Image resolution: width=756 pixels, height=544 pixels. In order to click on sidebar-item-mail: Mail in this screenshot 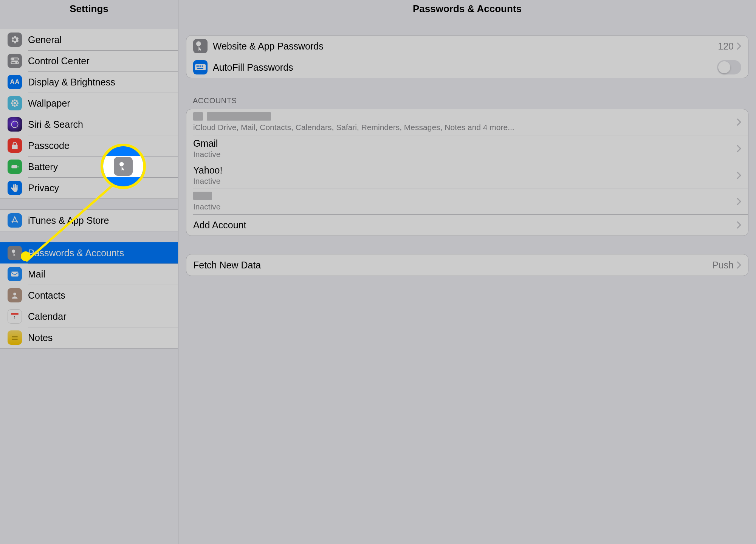, I will do `click(89, 274)`.